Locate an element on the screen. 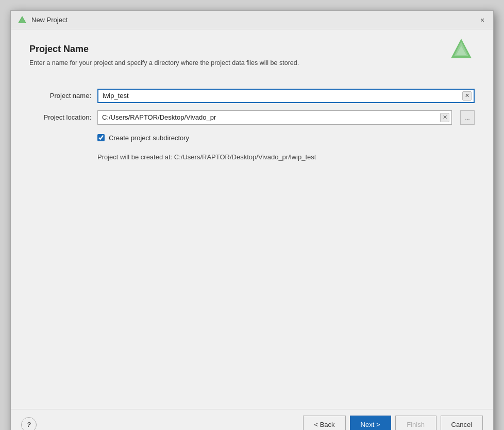 Image resolution: width=504 pixels, height=430 pixels. vivado-logo-area is located at coordinates (461, 51).